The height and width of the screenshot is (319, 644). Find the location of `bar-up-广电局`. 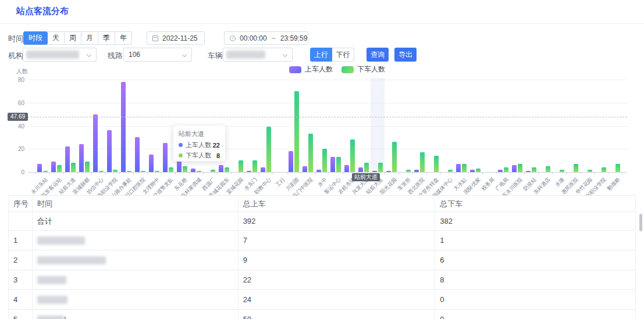

bar-up-广电局 is located at coordinates (500, 171).